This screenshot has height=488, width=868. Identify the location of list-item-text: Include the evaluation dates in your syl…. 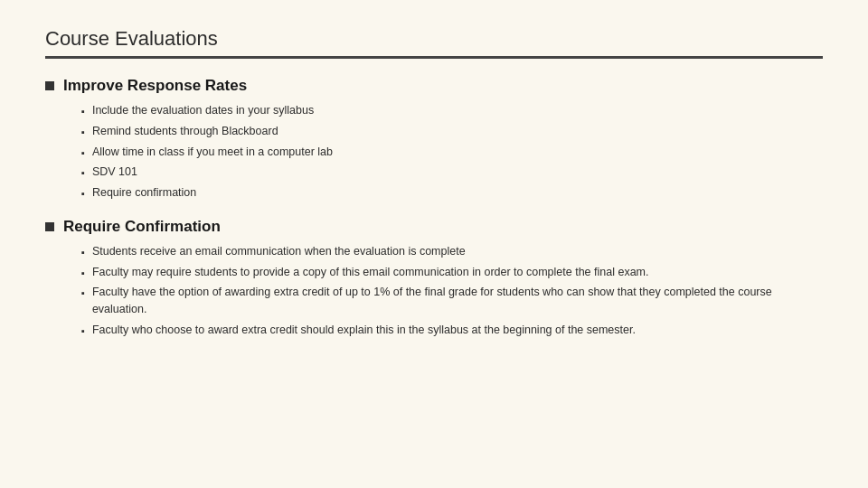
(458, 110).